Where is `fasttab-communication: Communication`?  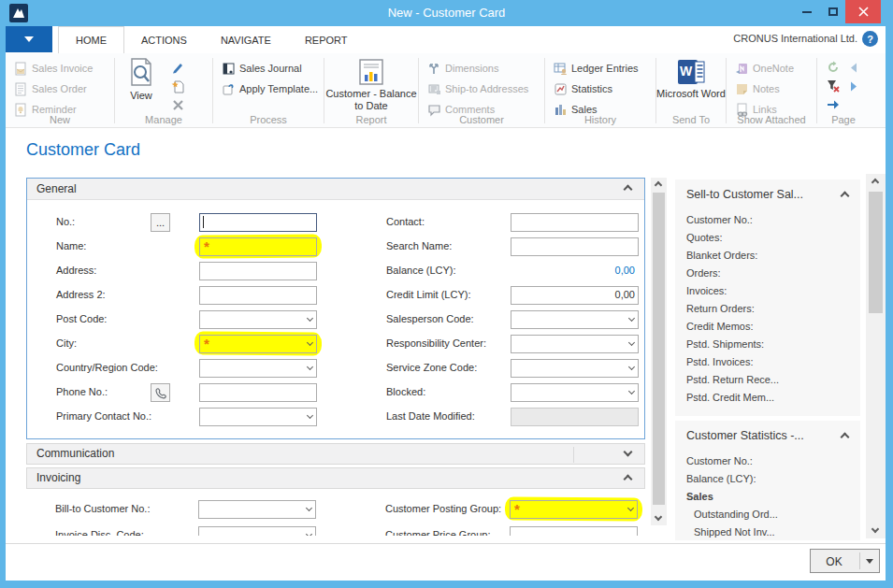 fasttab-communication: Communication is located at coordinates (336, 454).